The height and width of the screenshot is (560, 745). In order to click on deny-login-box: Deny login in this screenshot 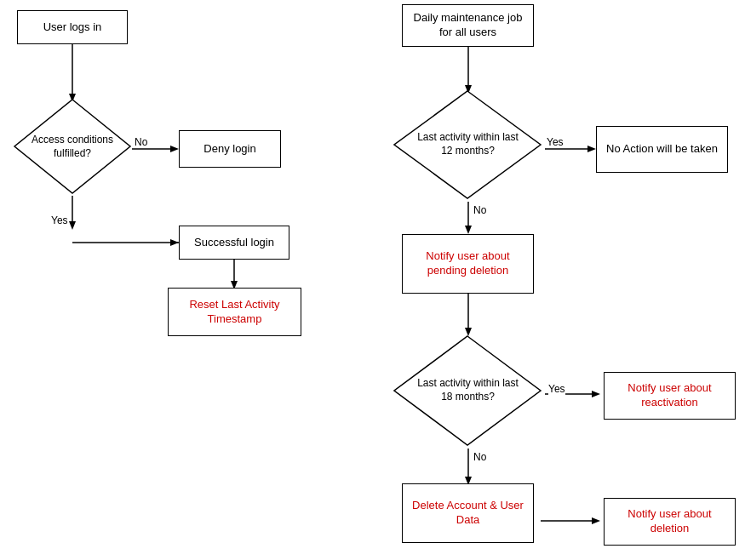, I will do `click(230, 149)`.